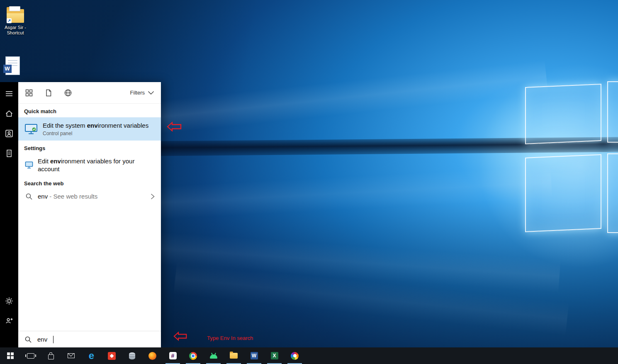 This screenshot has width=618, height=364. I want to click on web-filter-button, so click(68, 93).